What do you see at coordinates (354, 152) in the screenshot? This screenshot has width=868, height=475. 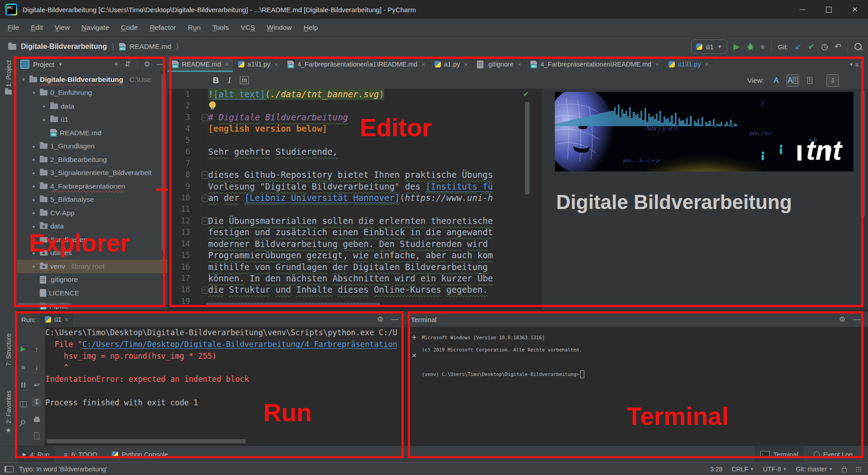 I see `editor-line: 6Sehr geehrte Studierende,` at bounding box center [354, 152].